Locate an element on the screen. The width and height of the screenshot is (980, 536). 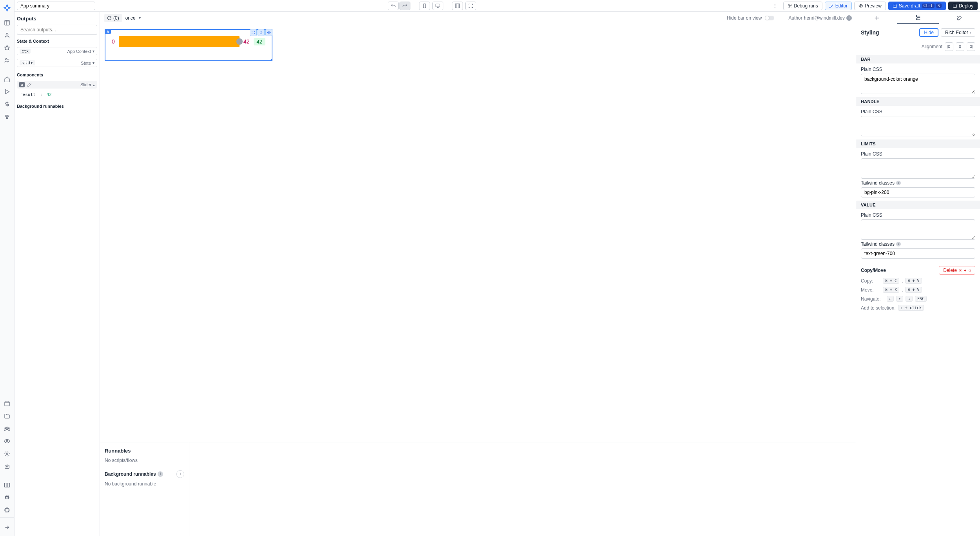
preview-button: Preview is located at coordinates (870, 6).